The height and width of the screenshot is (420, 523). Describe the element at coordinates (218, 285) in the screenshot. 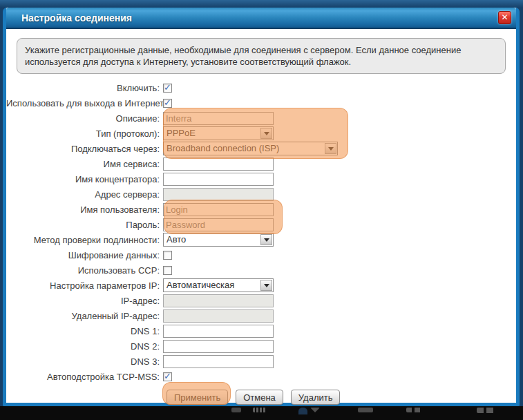

I see `ip-settings-select: Автоматическая` at that location.